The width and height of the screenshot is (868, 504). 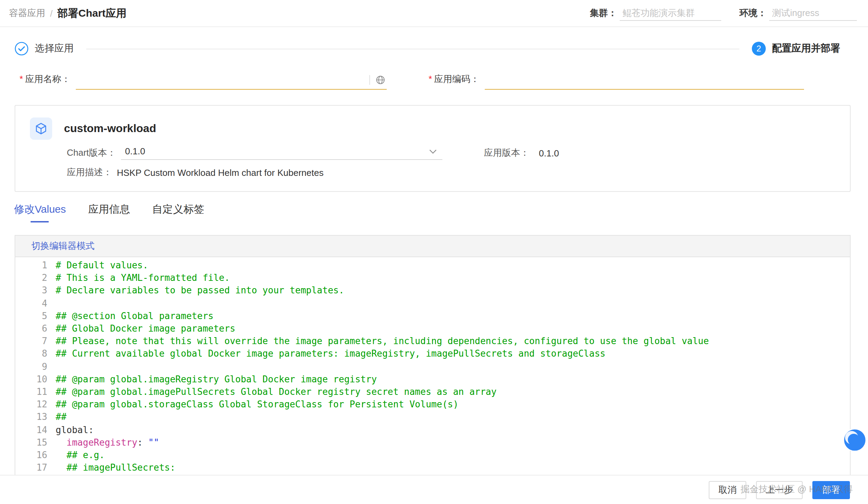 I want to click on app-code-field: *应用编码：, so click(x=616, y=81).